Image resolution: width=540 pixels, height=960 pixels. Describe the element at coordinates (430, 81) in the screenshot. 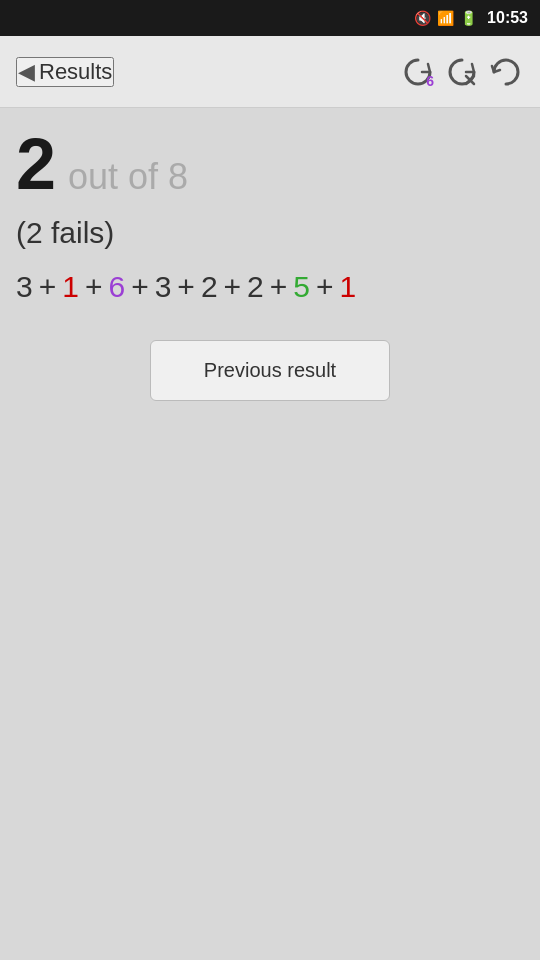

I see `c6-subscript: 6` at that location.